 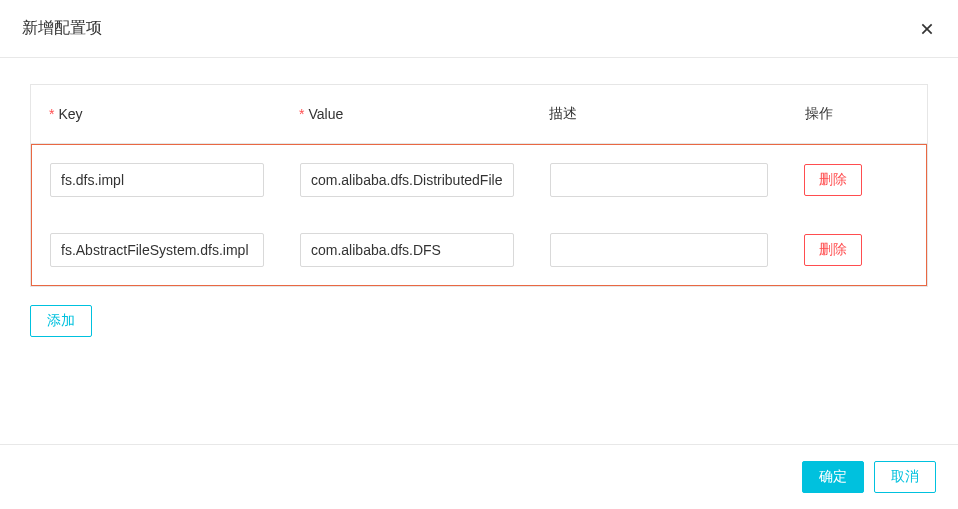 What do you see at coordinates (62, 28) in the screenshot?
I see `dialog-title: 新增配置项` at bounding box center [62, 28].